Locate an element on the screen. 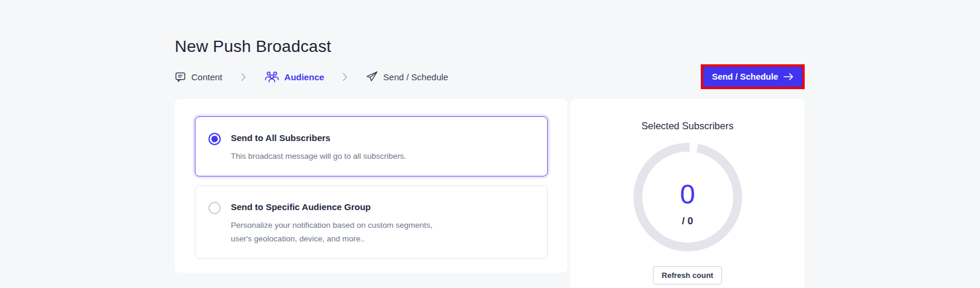 This screenshot has height=288, width=980. paper-plane-icon is located at coordinates (372, 77).